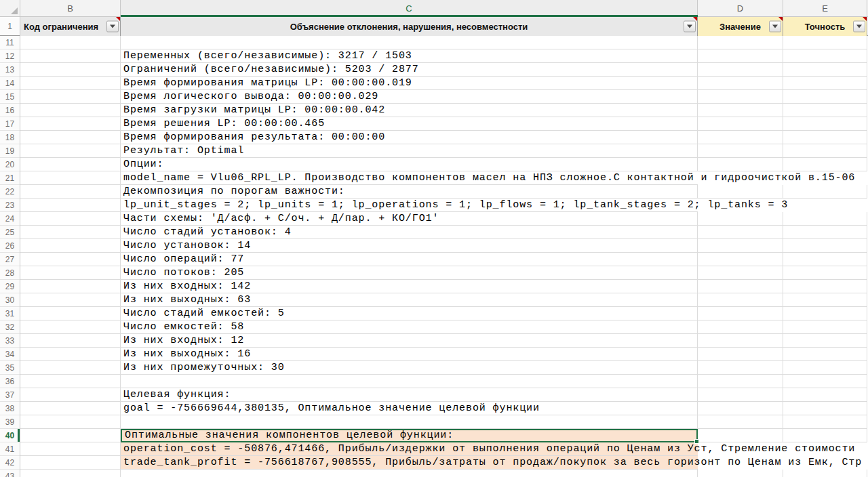  I want to click on cell-E19, so click(825, 151).